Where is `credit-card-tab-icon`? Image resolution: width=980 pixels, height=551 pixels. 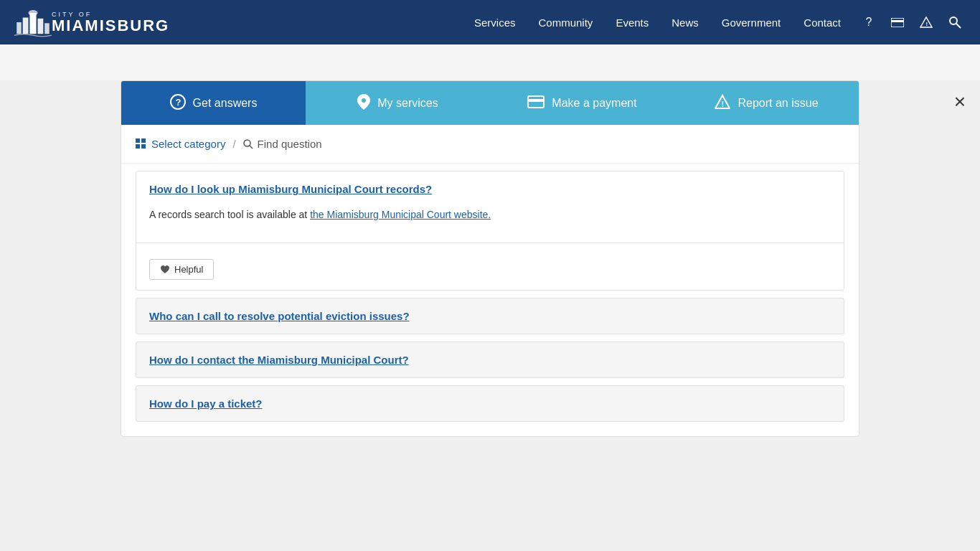
credit-card-tab-icon is located at coordinates (536, 103).